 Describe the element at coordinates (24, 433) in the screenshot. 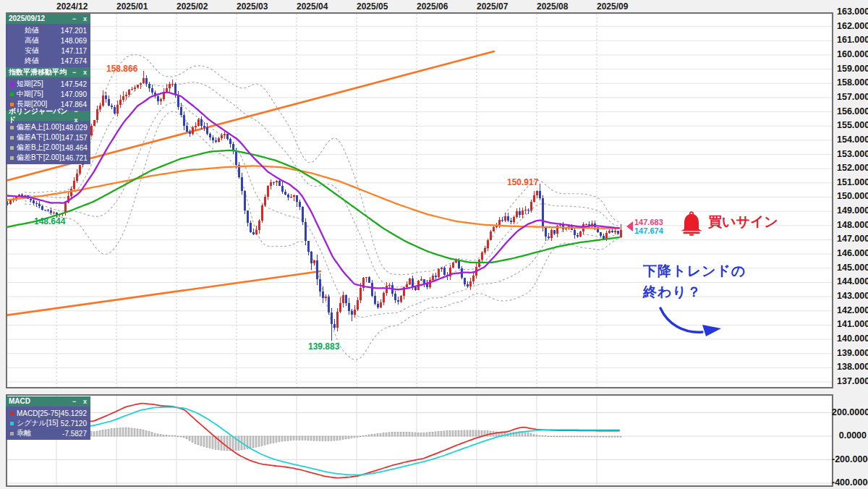

I see `legend-label: 乖離` at that location.